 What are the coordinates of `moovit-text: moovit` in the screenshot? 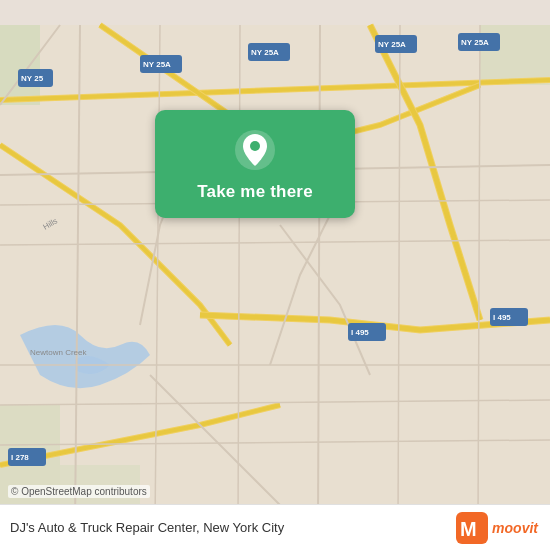 It's located at (515, 528).